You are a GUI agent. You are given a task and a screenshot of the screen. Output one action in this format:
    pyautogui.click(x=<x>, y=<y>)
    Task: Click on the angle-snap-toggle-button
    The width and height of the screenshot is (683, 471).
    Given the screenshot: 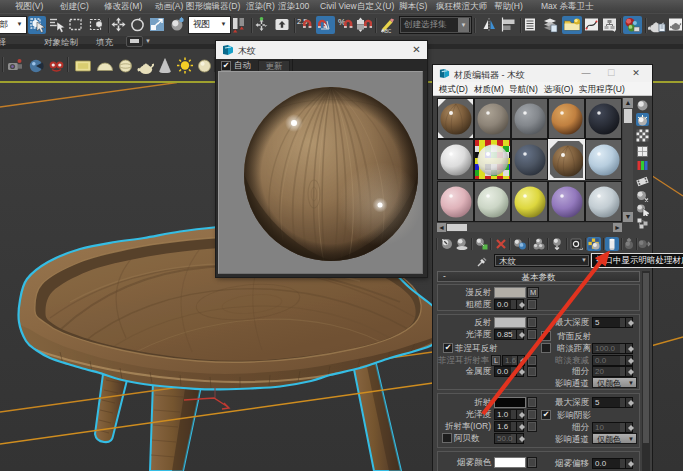 What is the action you would take?
    pyautogui.click(x=326, y=25)
    